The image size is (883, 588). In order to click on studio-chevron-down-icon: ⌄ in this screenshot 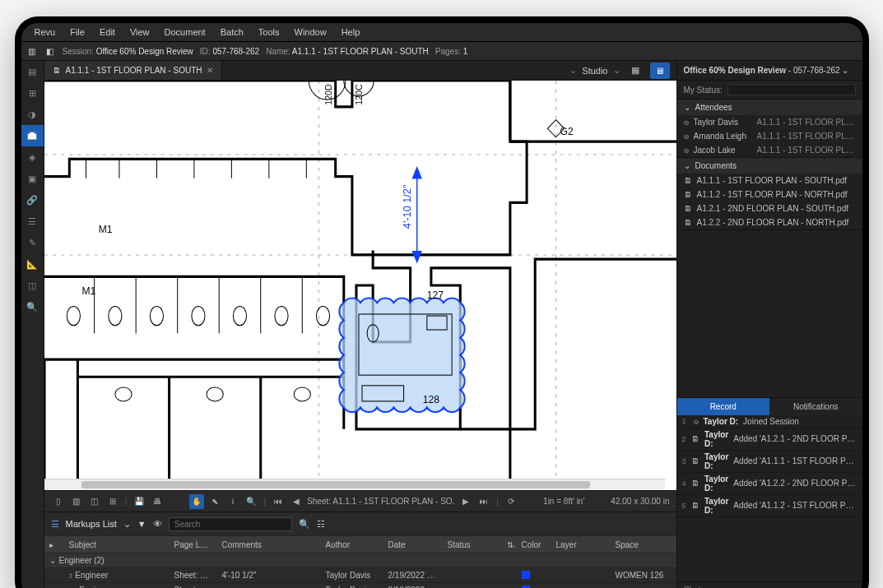, I will do `click(617, 71)`.